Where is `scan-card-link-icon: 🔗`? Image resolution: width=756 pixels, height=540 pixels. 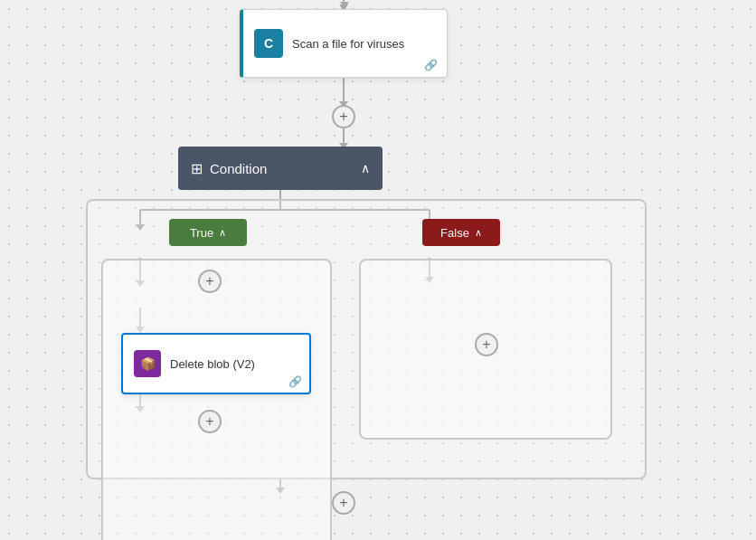
scan-card-link-icon: 🔗 is located at coordinates (430, 65).